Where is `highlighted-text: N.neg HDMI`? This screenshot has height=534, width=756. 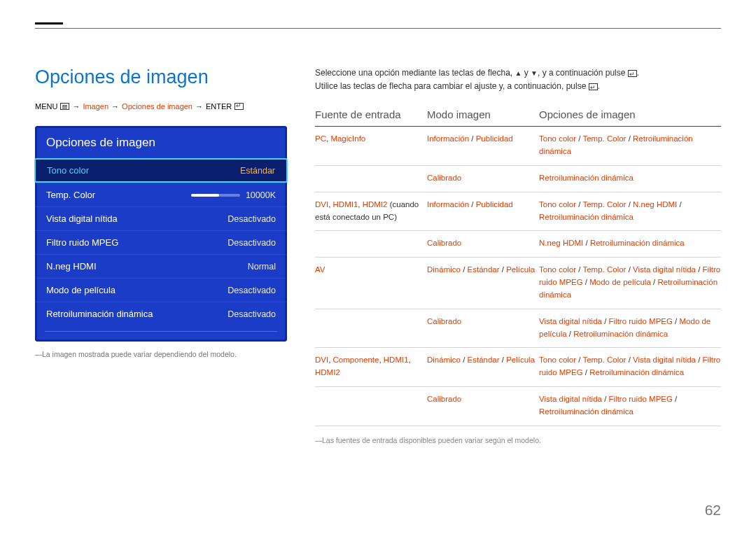 highlighted-text: N.neg HDMI is located at coordinates (655, 204).